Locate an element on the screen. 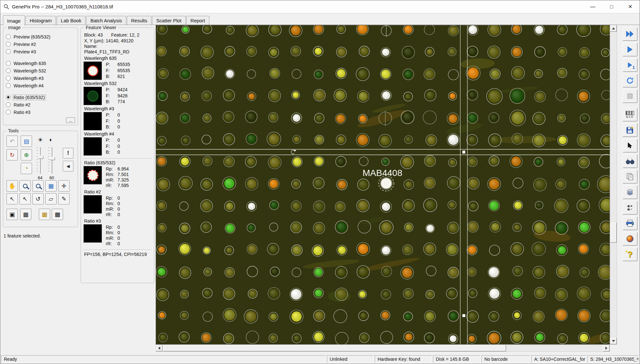  tools-groupbox-title: Tools is located at coordinates (14, 131).